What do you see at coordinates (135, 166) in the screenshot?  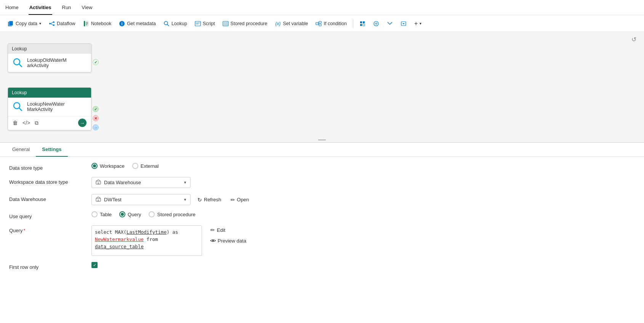 I see `radio-external-circle` at bounding box center [135, 166].